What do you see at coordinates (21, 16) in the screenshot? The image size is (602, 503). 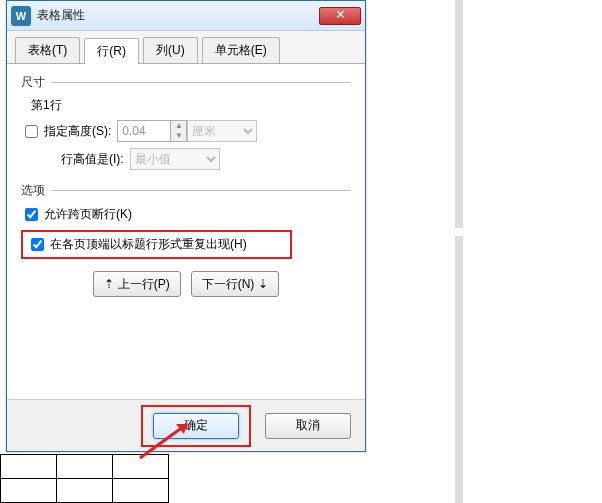 I see `app-icon: W` at bounding box center [21, 16].